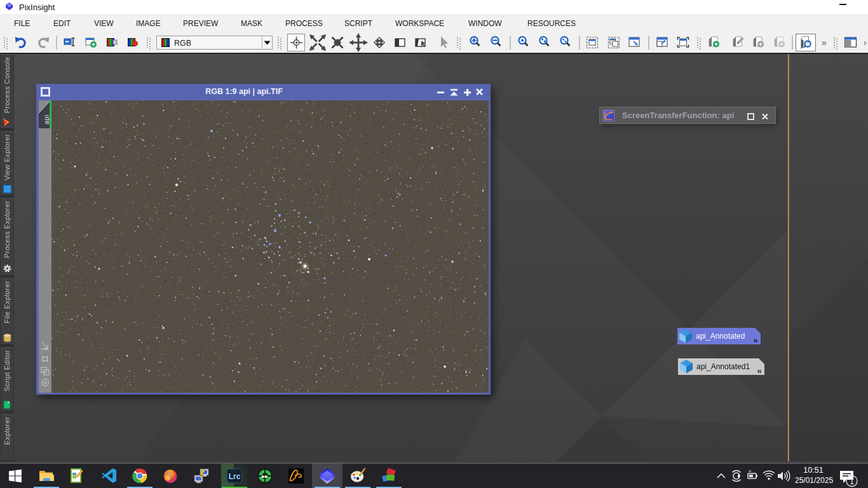 The width and height of the screenshot is (868, 488). I want to click on svg-text: api, so click(46, 119).